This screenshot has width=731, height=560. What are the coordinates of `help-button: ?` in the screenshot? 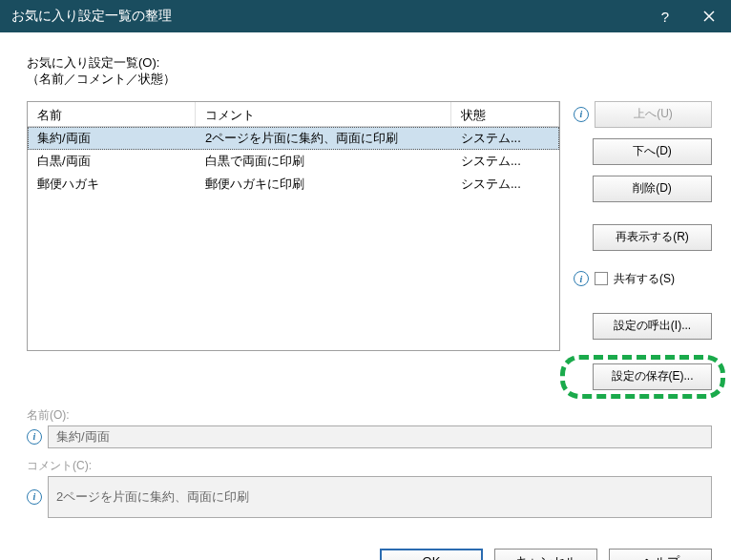 It's located at (665, 16).